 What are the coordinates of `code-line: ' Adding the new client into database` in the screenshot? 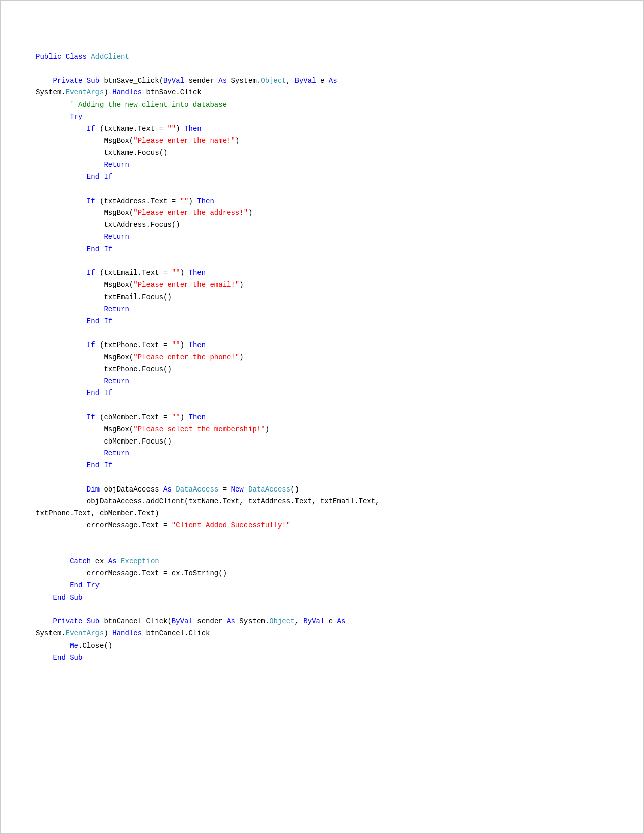 It's located at (322, 105).